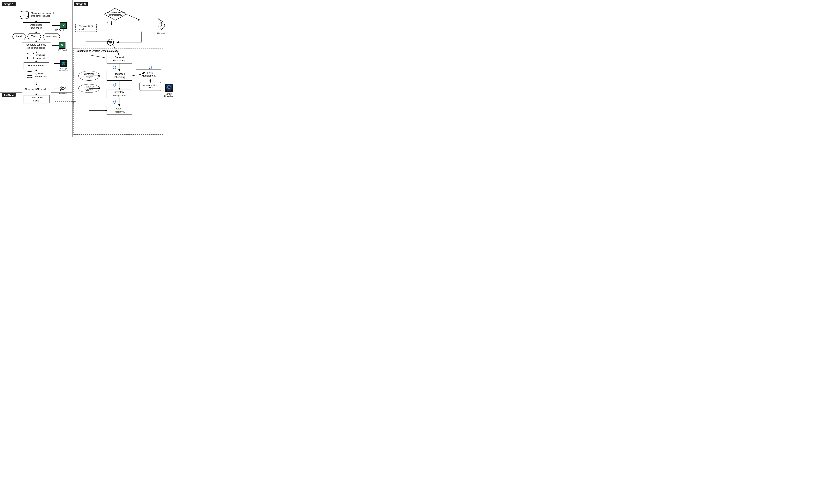  What do you see at coordinates (119, 76) in the screenshot?
I see `production-scheduling-box: ProductionScheduling` at bounding box center [119, 76].